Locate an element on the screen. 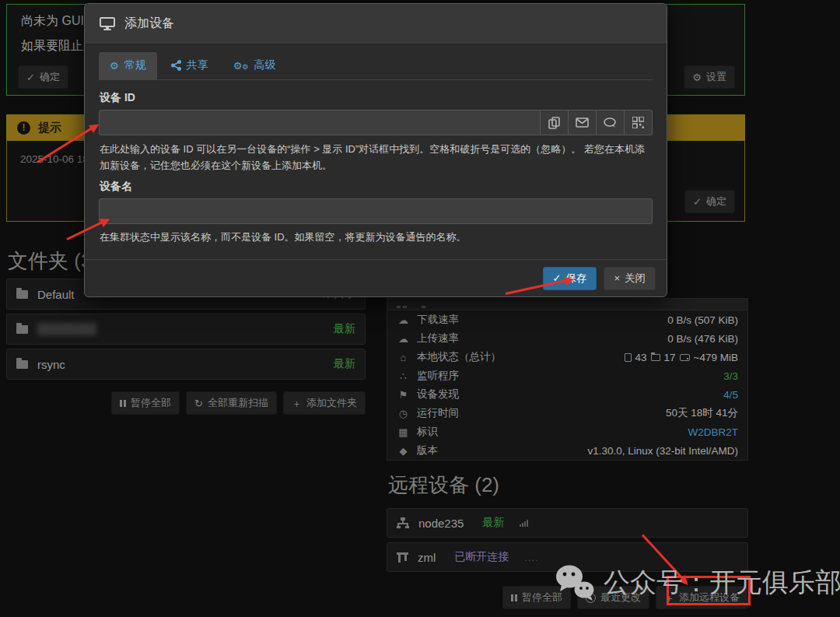 The height and width of the screenshot is (617, 840). device-id-help: 在此处输入的设备 ID 可以在另一台设备的“操作 > 显示 ID”对话框中找到。… is located at coordinates (376, 159).